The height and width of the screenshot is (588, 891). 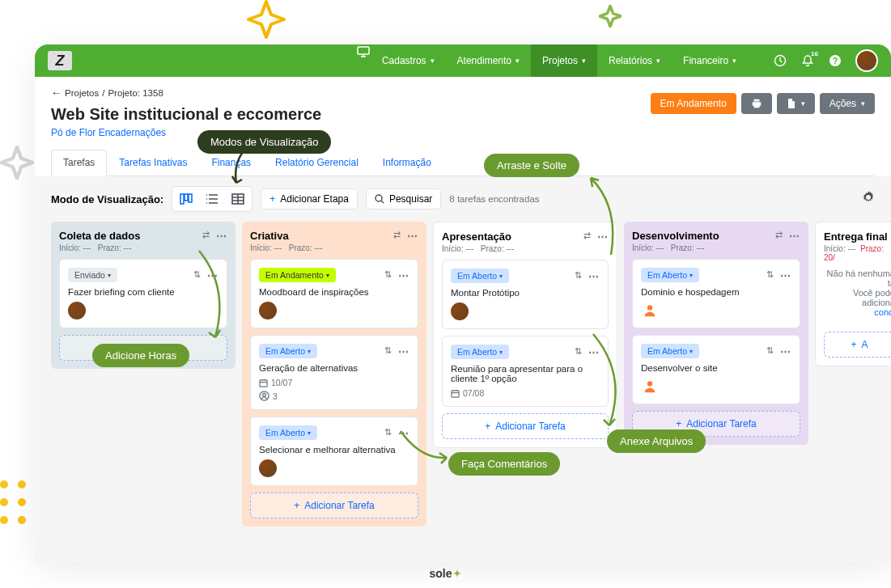 What do you see at coordinates (100, 236) in the screenshot?
I see `column-title: Coleta de dados` at bounding box center [100, 236].